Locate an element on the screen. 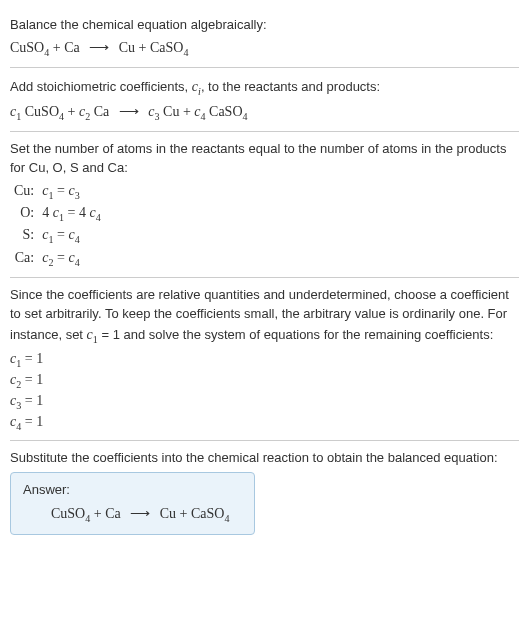 The width and height of the screenshot is (529, 627). product-1: Cu is located at coordinates (127, 48).